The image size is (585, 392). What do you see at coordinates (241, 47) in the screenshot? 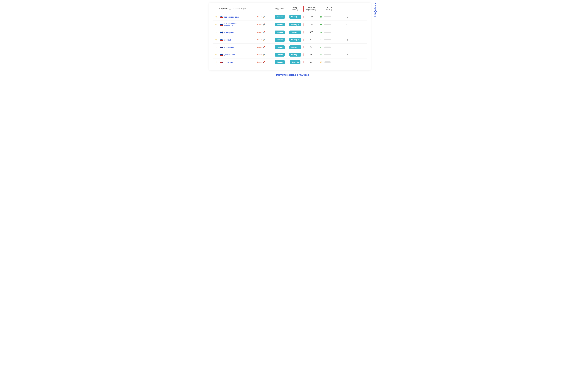
I see `keyword-text: тренировка` at bounding box center [241, 47].